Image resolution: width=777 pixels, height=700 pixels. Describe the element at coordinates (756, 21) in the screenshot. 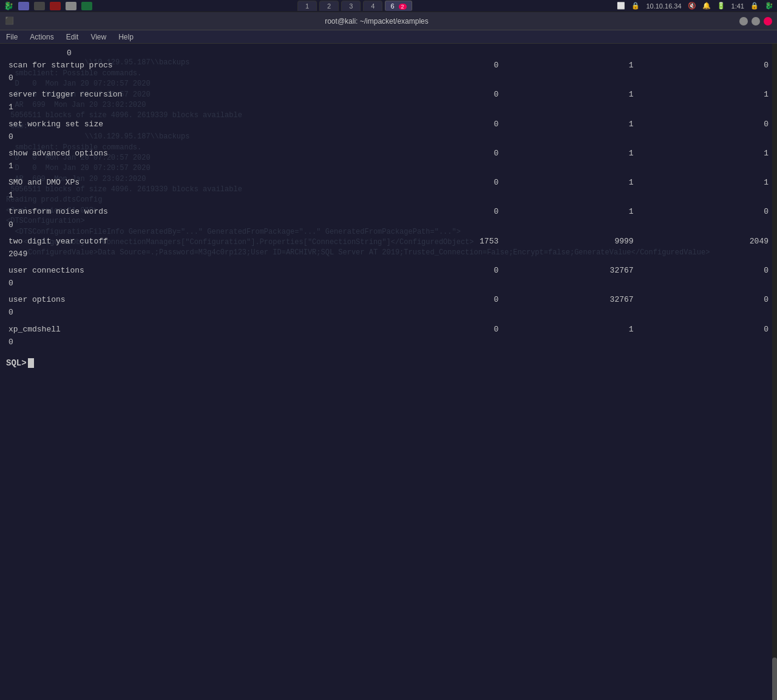

I see `window-action-buttons` at that location.